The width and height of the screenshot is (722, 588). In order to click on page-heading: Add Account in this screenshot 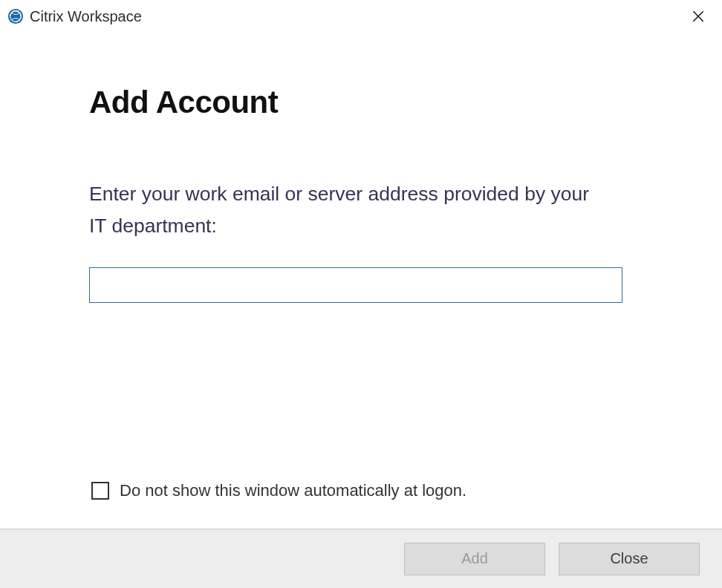, I will do `click(361, 102)`.